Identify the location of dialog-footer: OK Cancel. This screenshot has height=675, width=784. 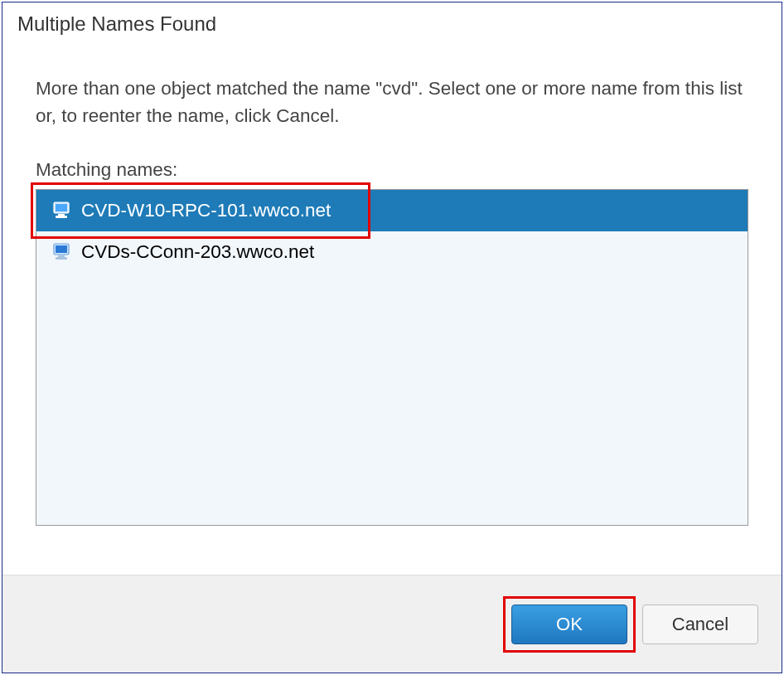
(392, 624).